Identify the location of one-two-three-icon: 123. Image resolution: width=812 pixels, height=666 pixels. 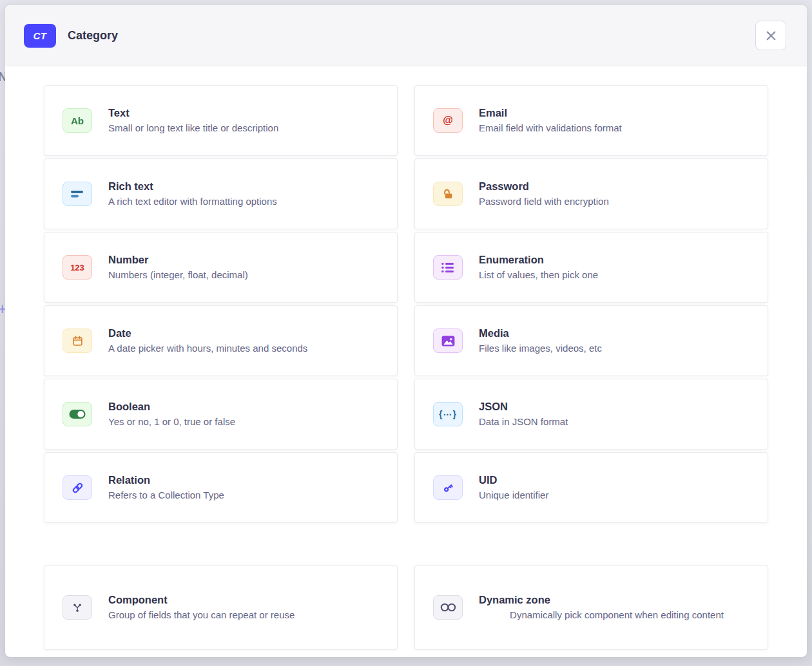
(77, 267).